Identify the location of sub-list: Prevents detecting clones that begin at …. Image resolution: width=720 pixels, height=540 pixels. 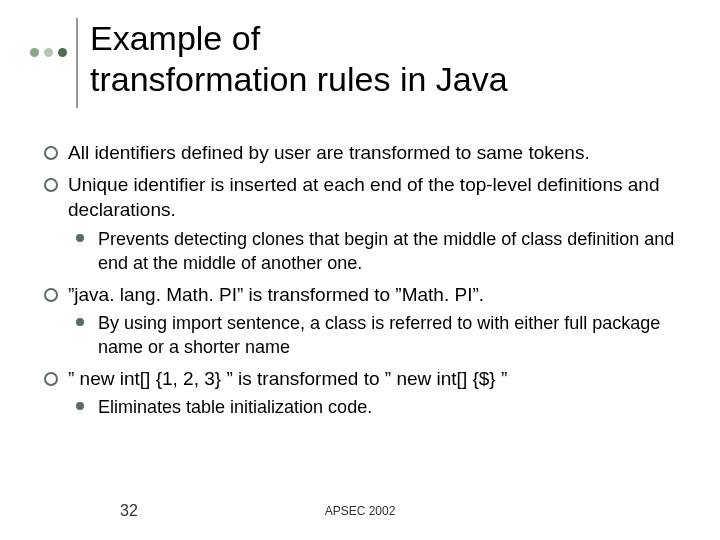
(374, 252).